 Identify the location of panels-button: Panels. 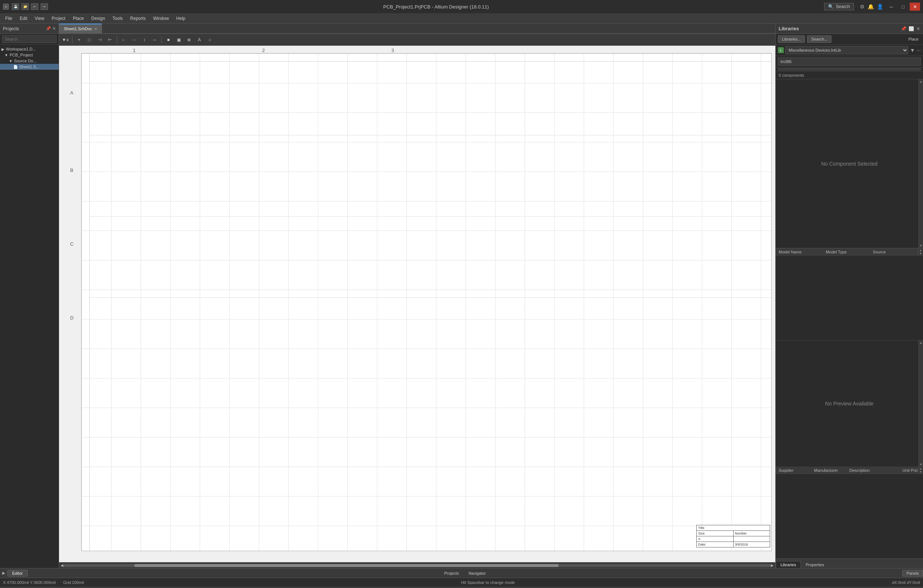
(913, 573).